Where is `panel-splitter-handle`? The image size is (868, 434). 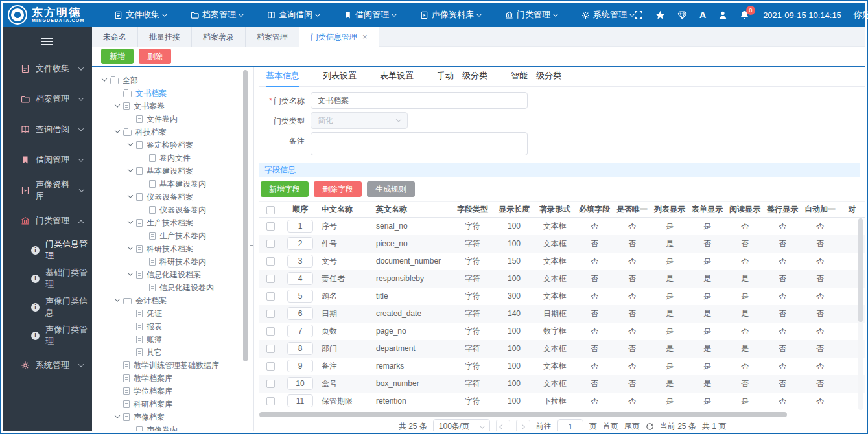
panel-splitter-handle is located at coordinates (252, 248).